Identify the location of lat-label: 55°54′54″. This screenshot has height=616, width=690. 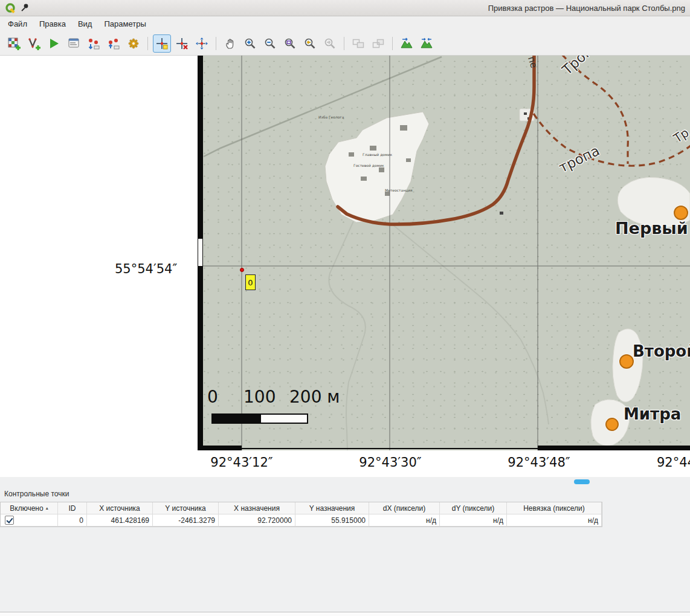
(146, 269).